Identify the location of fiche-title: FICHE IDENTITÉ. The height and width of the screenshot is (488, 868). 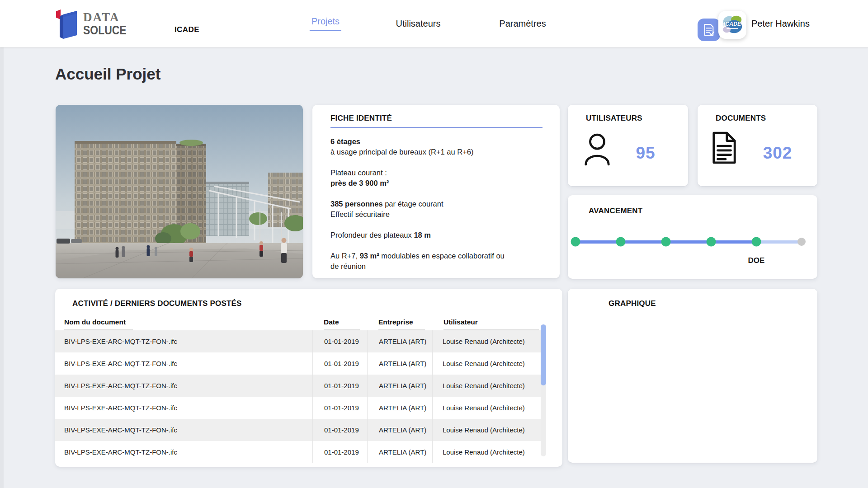
(361, 118).